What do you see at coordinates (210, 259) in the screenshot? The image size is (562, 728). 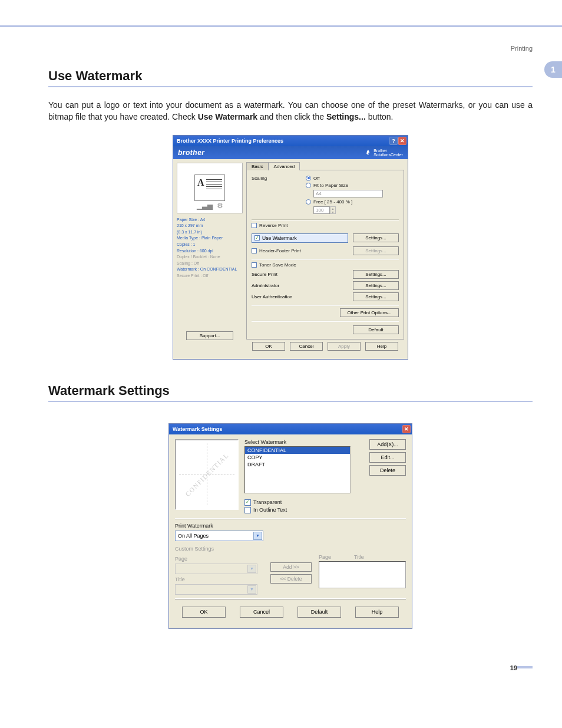 I see `dialog-left-panel: A ▁▃▅ ⚙ Paper Size : A4 210 x 297 mm (8.…` at bounding box center [210, 259].